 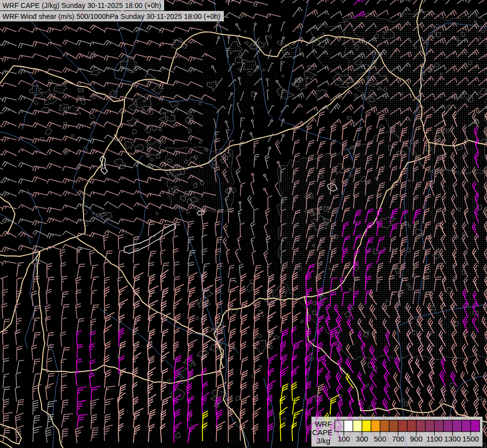 What do you see at coordinates (471, 439) in the screenshot?
I see `svg-text: 1500` at bounding box center [471, 439].